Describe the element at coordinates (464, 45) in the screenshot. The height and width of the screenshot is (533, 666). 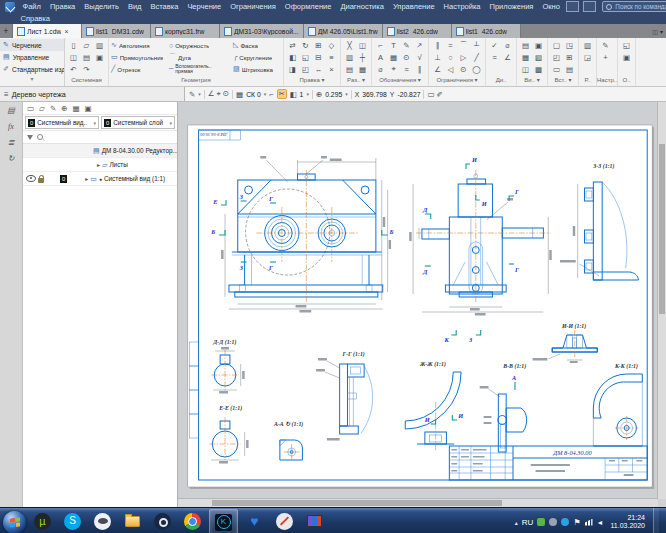
I see `tool-icon: ⌒` at that location.